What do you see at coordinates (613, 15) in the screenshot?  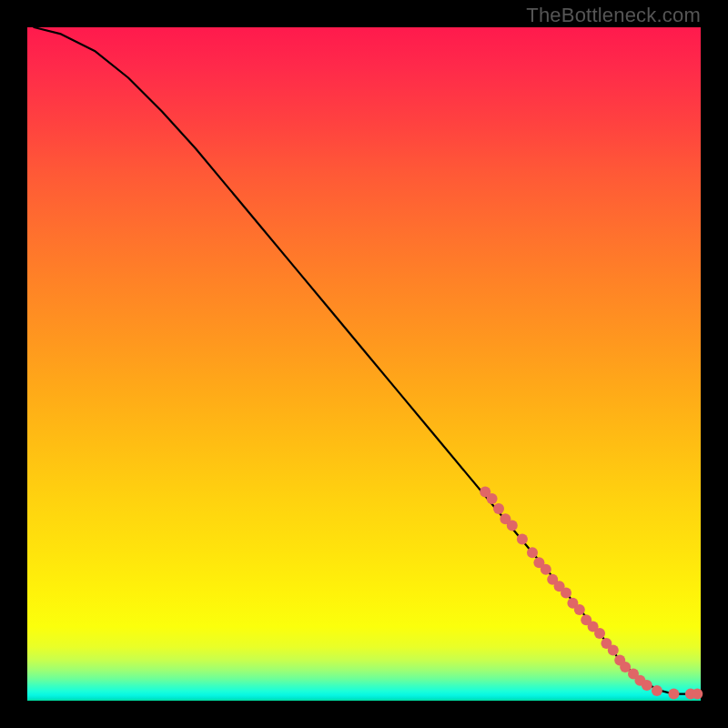 I see `watermark-text: TheBottleneck.com` at bounding box center [613, 15].